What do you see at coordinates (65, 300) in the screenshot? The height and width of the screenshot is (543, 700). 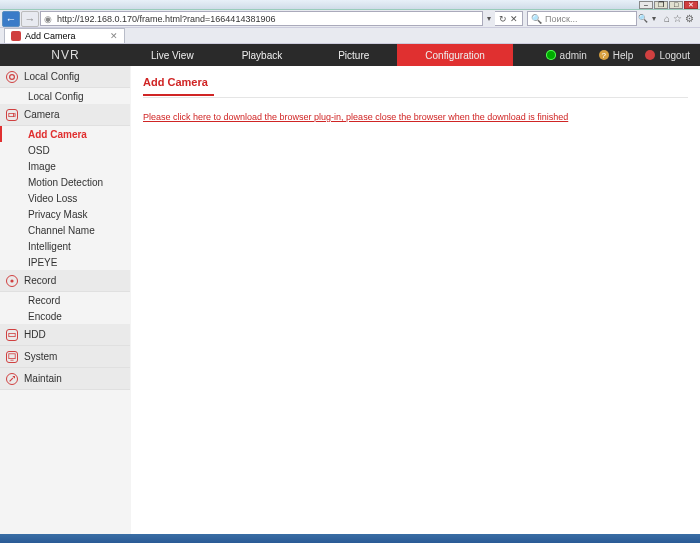 I see `sidebar-item-record: Record` at bounding box center [65, 300].